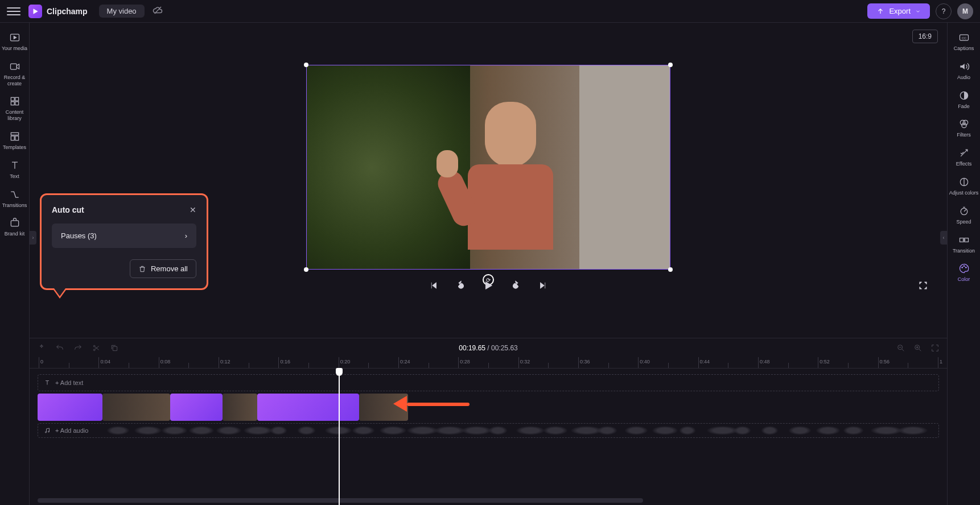 Image resolution: width=980 pixels, height=505 pixels. I want to click on user-avatar: M, so click(965, 11).